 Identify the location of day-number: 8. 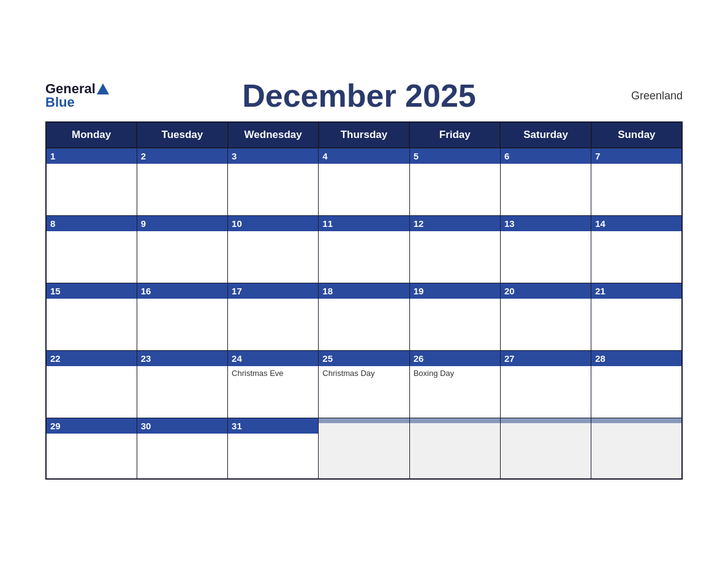
(92, 223).